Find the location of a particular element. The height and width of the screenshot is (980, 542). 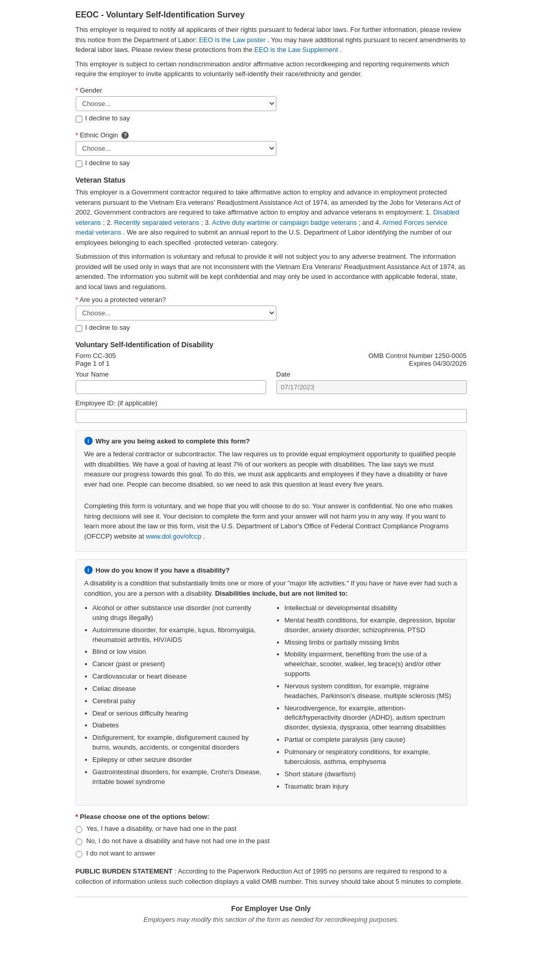

veteran-decline-row: I decline to say is located at coordinates (271, 328).